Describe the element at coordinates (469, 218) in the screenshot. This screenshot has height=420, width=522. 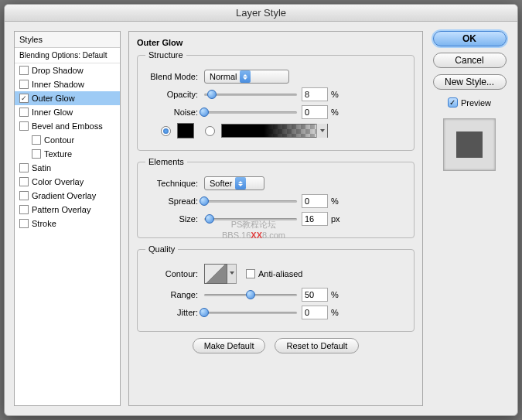
I see `action-buttons: OK Cancel New Style... Preview` at that location.